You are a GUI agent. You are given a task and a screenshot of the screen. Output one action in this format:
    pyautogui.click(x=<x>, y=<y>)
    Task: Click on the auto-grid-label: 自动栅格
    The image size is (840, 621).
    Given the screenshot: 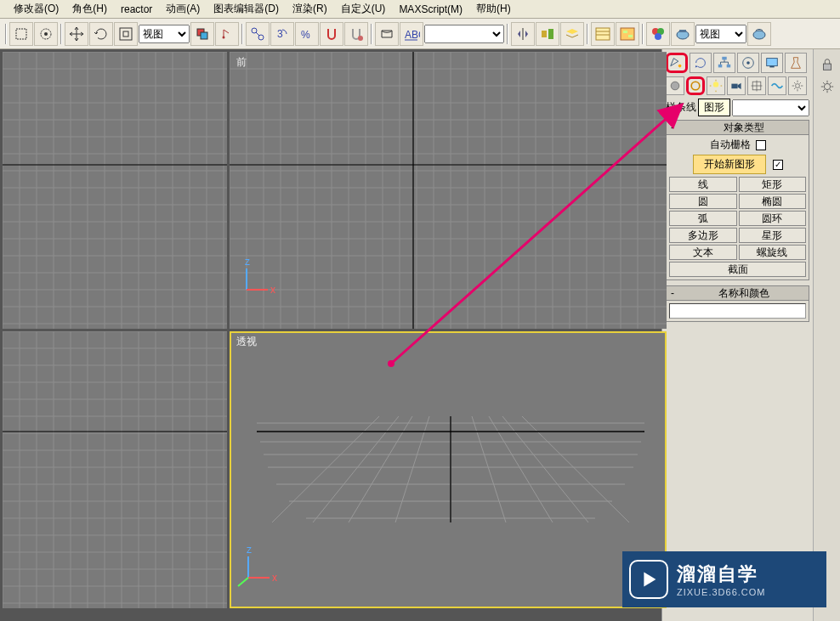 What is the action you would take?
    pyautogui.click(x=730, y=144)
    